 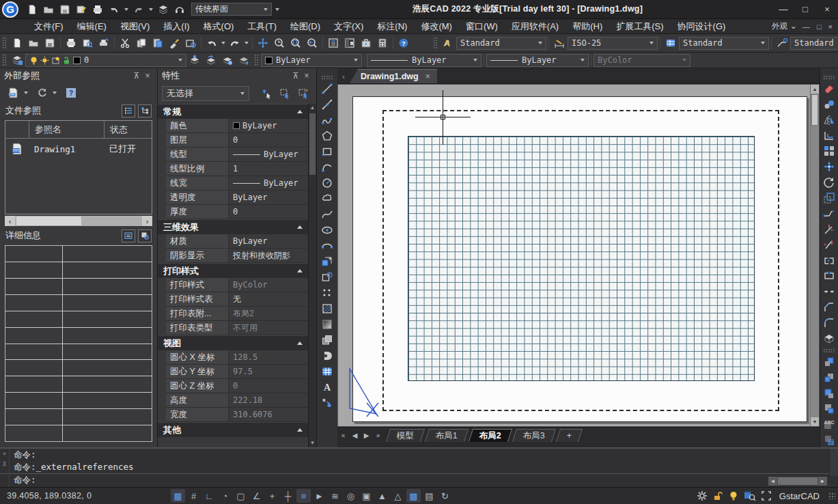 What do you see at coordinates (145, 236) in the screenshot?
I see `preview-button` at bounding box center [145, 236].